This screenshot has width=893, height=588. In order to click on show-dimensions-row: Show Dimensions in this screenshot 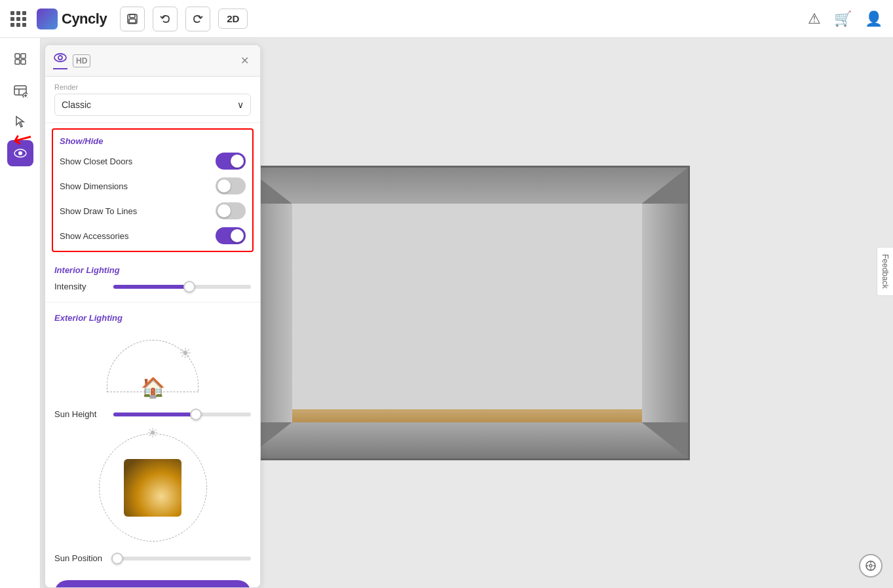, I will do `click(153, 186)`.